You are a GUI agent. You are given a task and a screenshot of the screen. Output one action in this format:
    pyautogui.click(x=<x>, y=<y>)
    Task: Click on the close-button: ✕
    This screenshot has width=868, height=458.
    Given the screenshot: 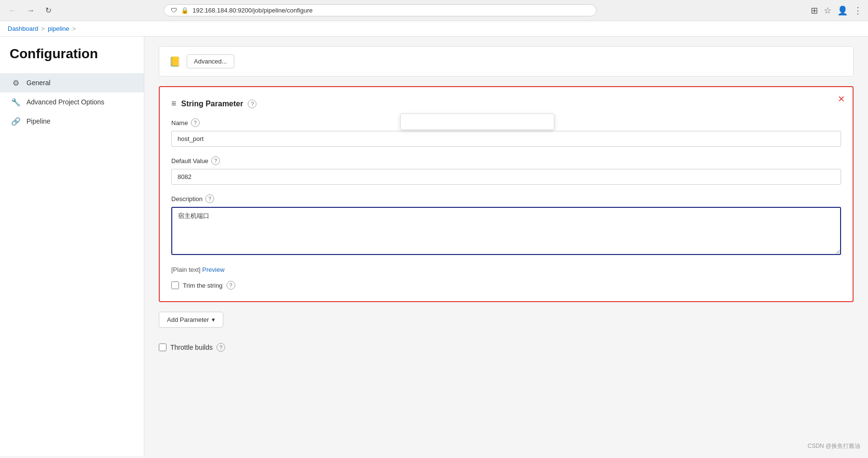 What is the action you would take?
    pyautogui.click(x=841, y=99)
    